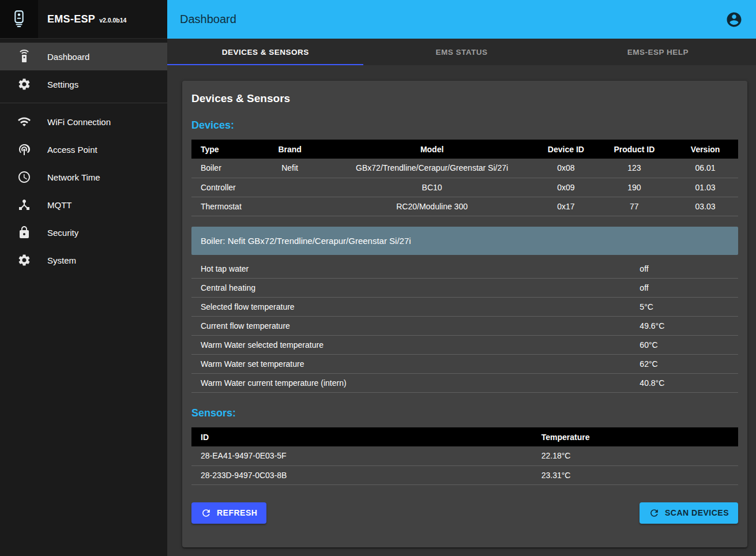  What do you see at coordinates (86, 20) in the screenshot?
I see `app-title-group: EMS-ESP v2.0.0b14` at bounding box center [86, 20].